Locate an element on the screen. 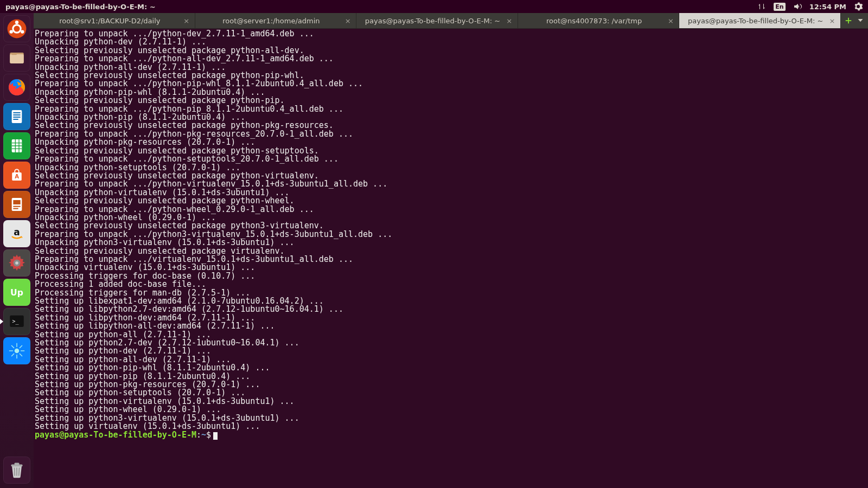  writer-icon is located at coordinates (17, 117).